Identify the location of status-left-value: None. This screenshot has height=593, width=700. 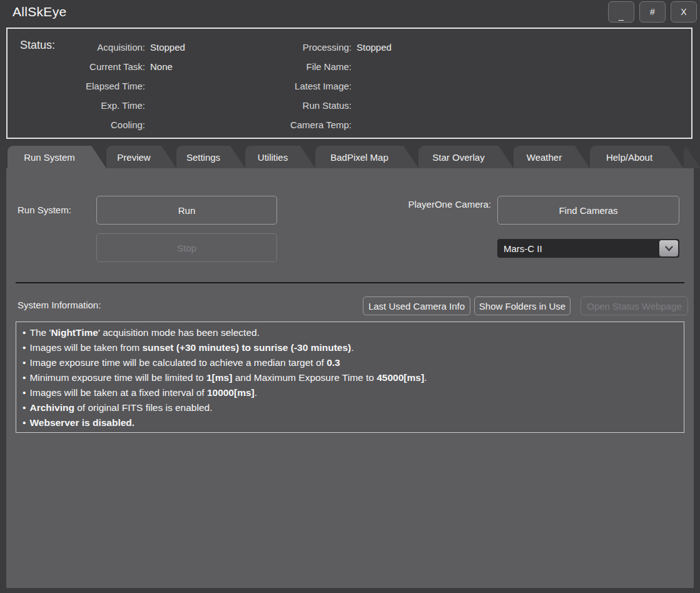
(208, 66).